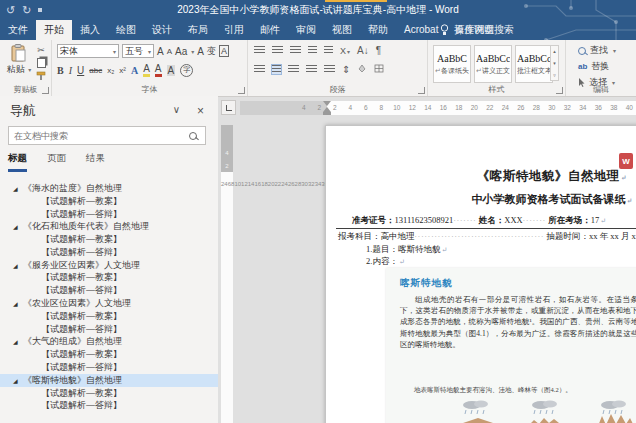  Describe the element at coordinates (56, 162) in the screenshot. I see `nav-tab: 页面` at that location.